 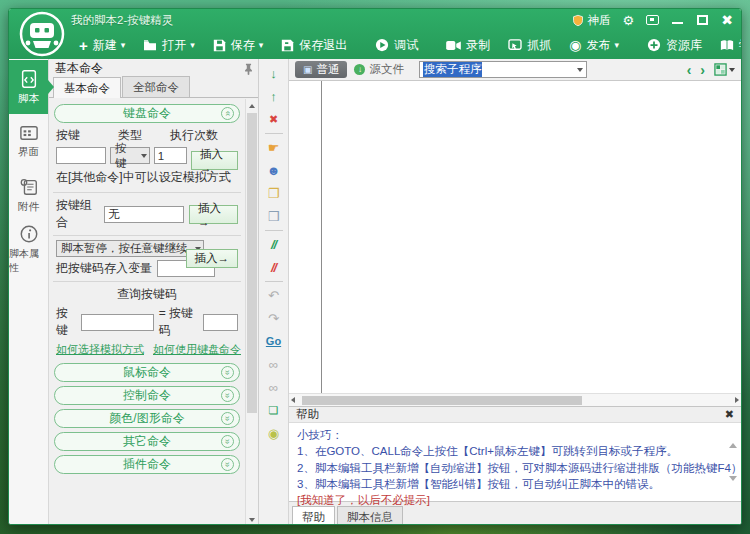 I want to click on book-icon, so click(x=727, y=46).